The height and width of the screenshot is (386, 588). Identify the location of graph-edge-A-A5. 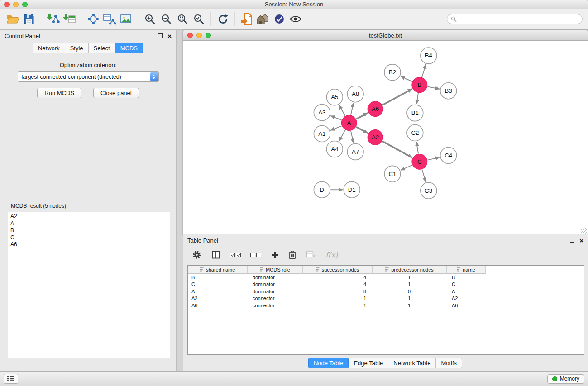
(342, 110).